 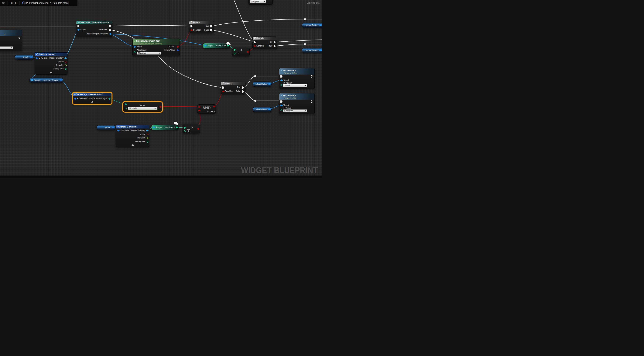 What do you see at coordinates (260, 2) in the screenshot?
I see `partial-node-top: Collapsed` at bounding box center [260, 2].